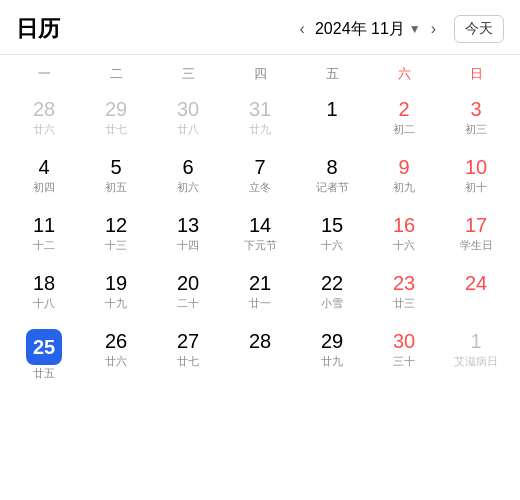 The image size is (520, 500). I want to click on day-number: 13, so click(188, 225).